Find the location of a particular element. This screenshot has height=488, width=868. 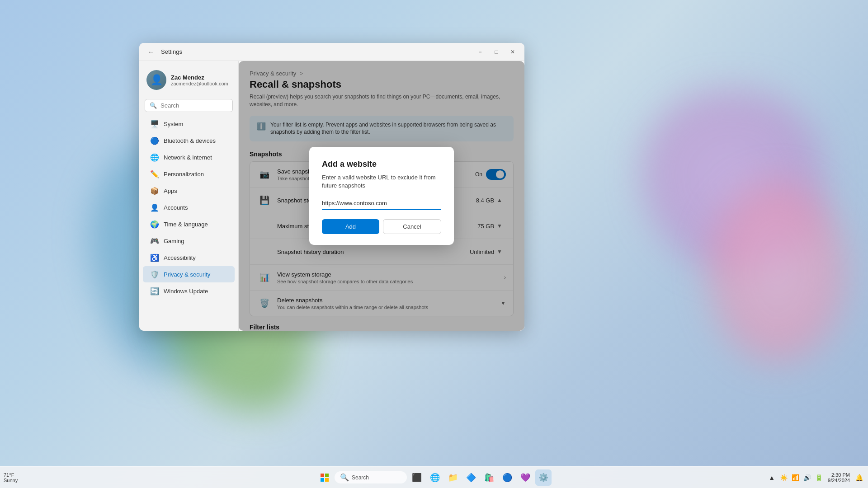

weather-widget: 71°F Sunny is located at coordinates (11, 478).